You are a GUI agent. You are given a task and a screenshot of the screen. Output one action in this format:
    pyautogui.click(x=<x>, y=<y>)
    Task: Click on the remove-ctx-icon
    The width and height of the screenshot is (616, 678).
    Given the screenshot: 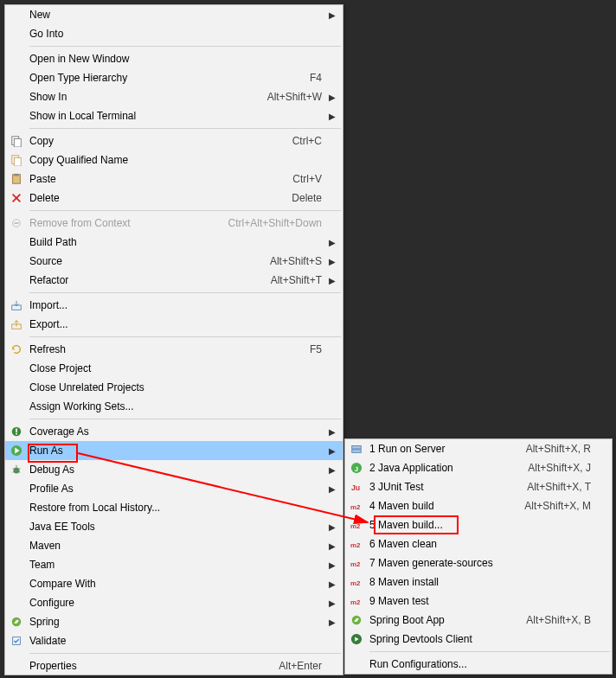 What is the action you would take?
    pyautogui.click(x=16, y=223)
    